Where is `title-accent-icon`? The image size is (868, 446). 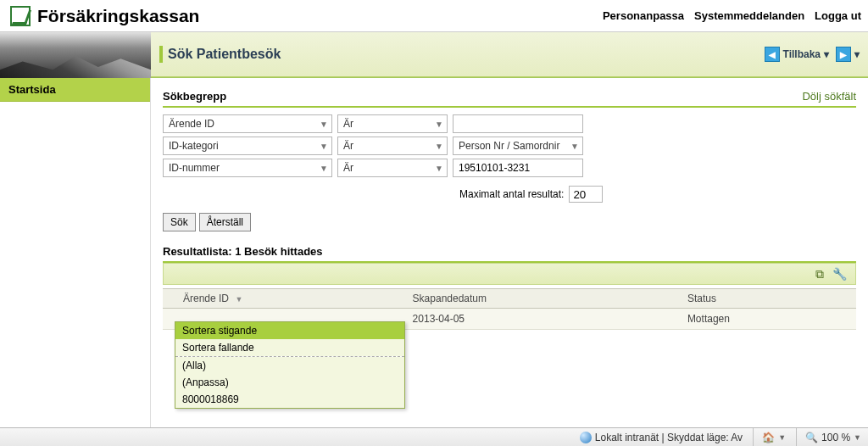
title-accent-icon is located at coordinates (161, 54).